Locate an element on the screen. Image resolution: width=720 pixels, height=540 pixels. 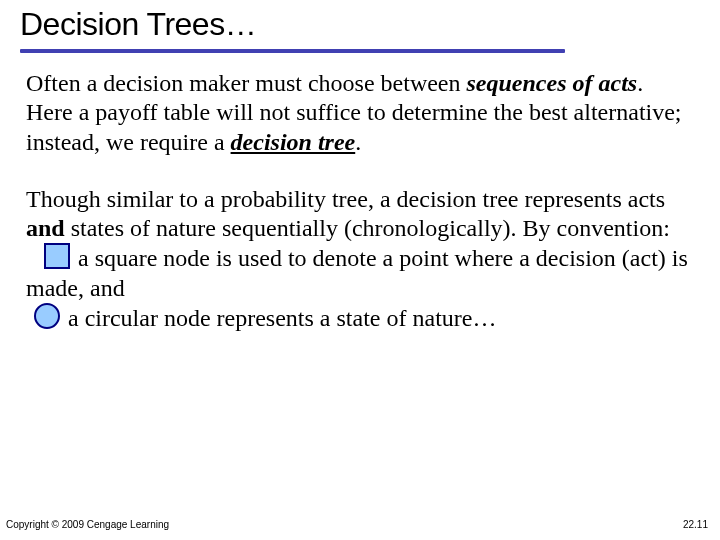
emphasis-decision-tree: decision tree is located at coordinates (294, 142).